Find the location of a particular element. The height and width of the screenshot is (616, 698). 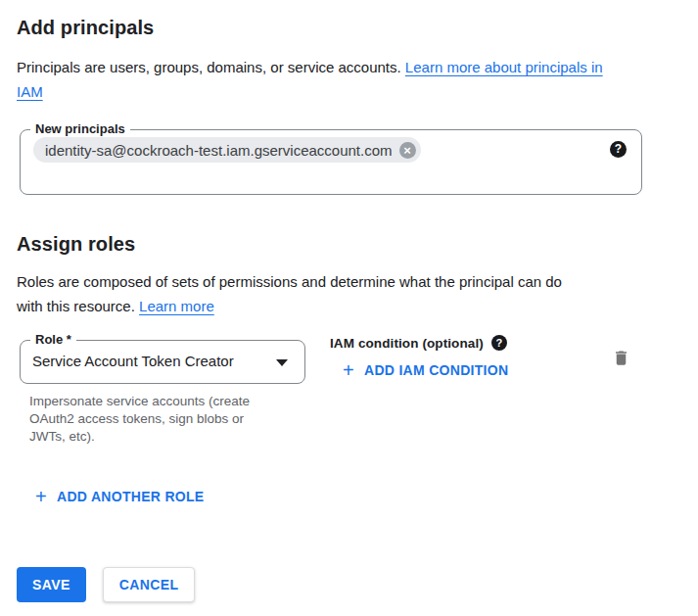

add-another-role-label: ADD ANOTHER ROLE is located at coordinates (131, 497).